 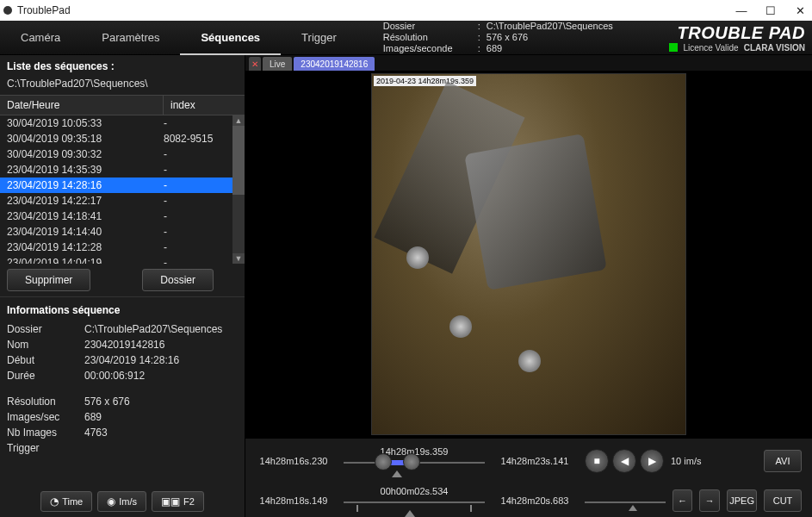 What do you see at coordinates (633, 508) in the screenshot?
I see `speed-slider-cursor-icon` at bounding box center [633, 508].